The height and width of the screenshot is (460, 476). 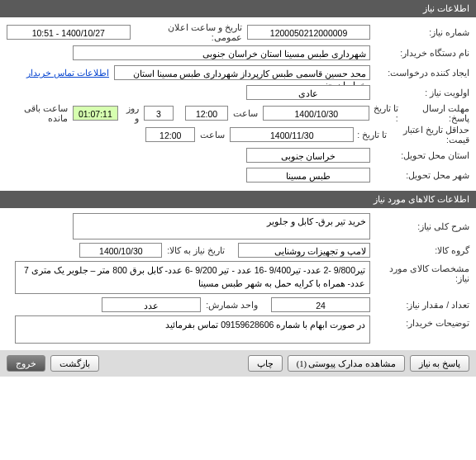 What do you see at coordinates (308, 175) in the screenshot?
I see `delivery-city-field: طبس مسینا` at bounding box center [308, 175].